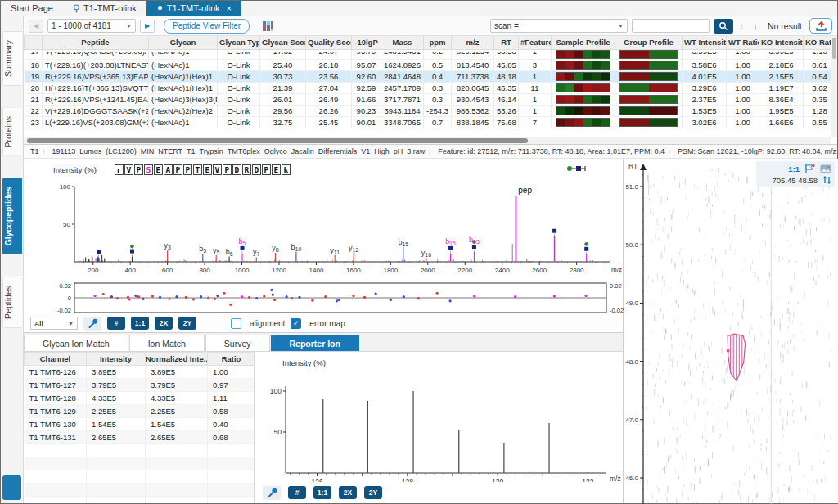  What do you see at coordinates (140, 438) in the screenshot?
I see `reporter-row: T1 TMT6-1312.65E52.65E50.68` at bounding box center [140, 438].